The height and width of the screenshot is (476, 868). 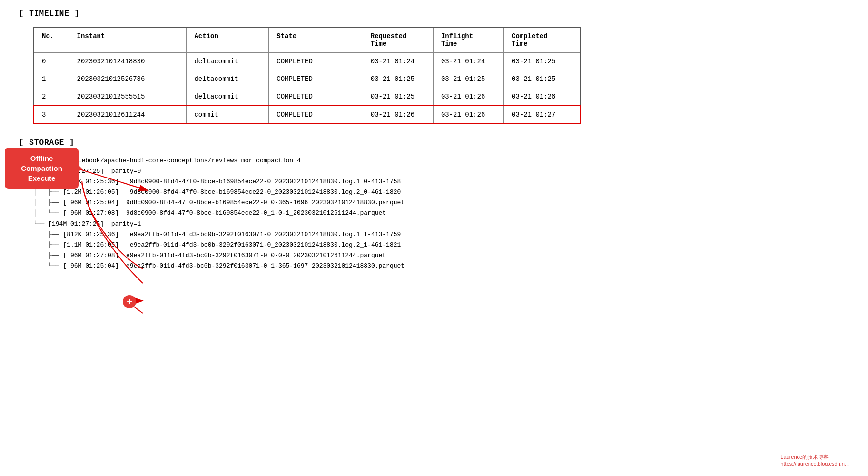 What do you see at coordinates (434, 143) in the screenshot?
I see `storage-title: [ STORAGE ]` at bounding box center [434, 143].